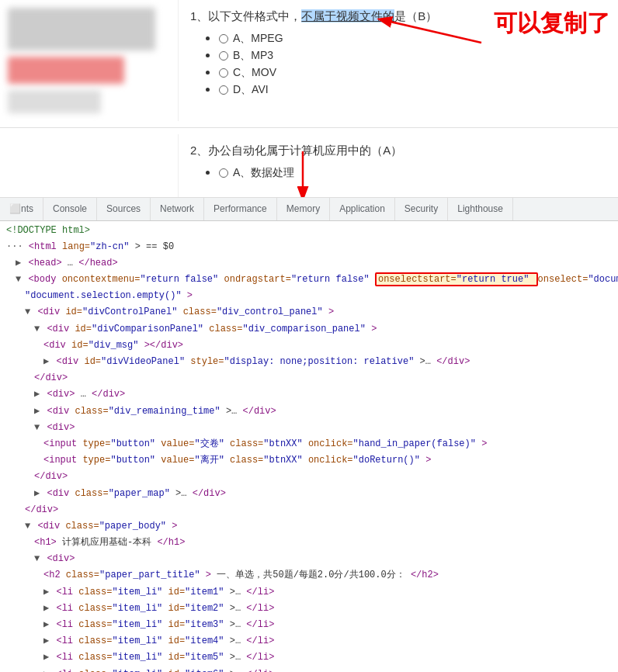 The height and width of the screenshot is (672, 618). Describe the element at coordinates (241, 210) in the screenshot. I see `tab-performance: Performance` at that location.